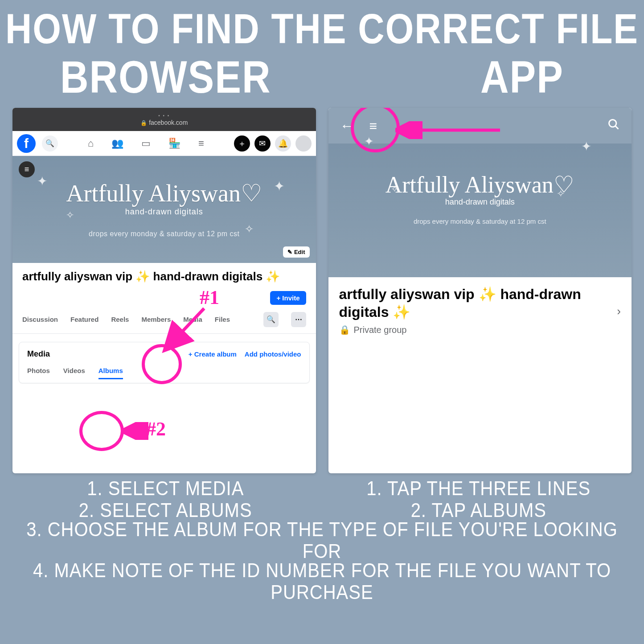  I want to click on tab-featured: Featured, so click(85, 319).